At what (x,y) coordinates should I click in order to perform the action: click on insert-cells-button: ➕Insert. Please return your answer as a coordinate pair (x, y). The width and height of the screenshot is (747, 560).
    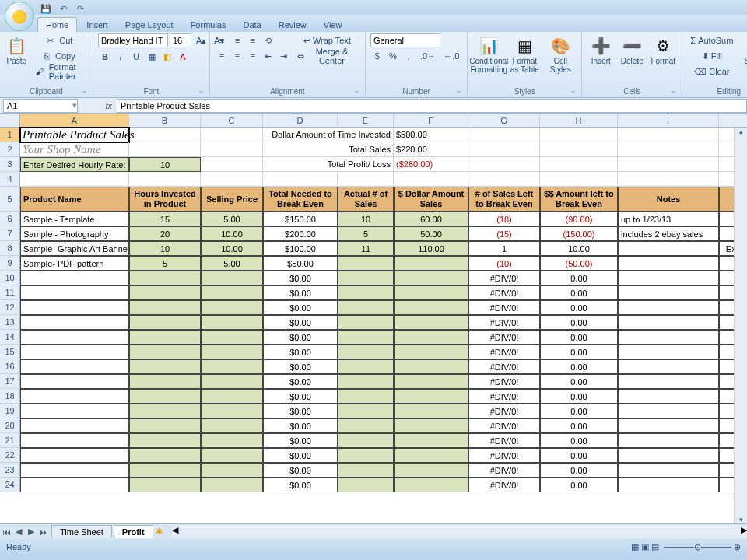
    Looking at the image, I should click on (601, 50).